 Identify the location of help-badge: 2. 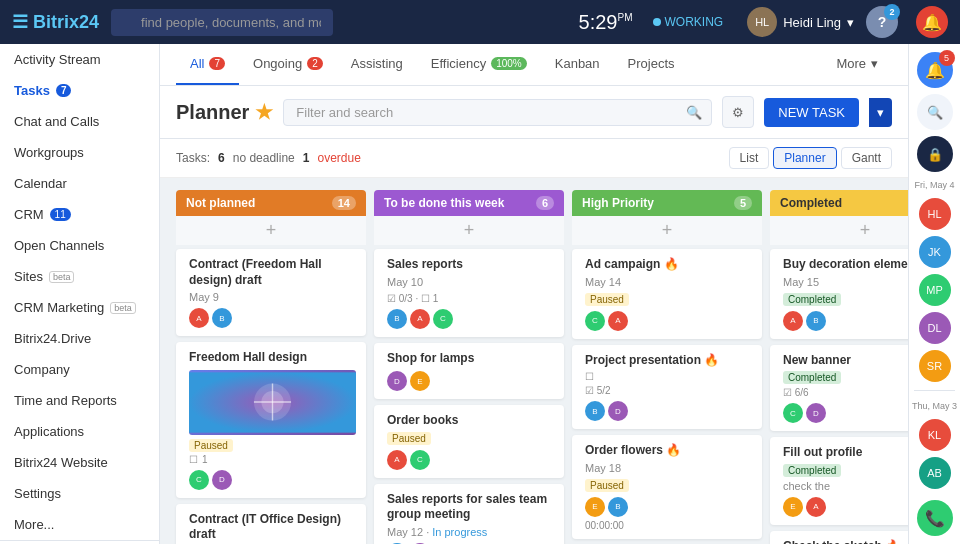
(892, 12).